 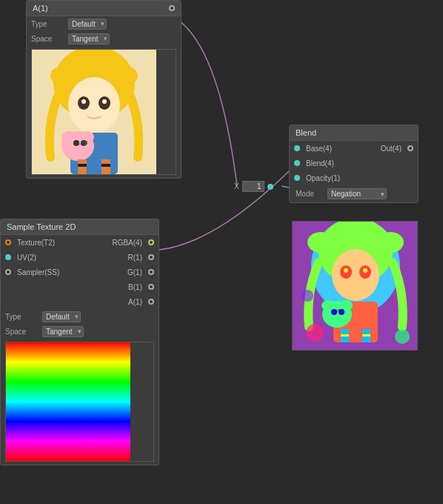 What do you see at coordinates (357, 194) in the screenshot?
I see `mode-select-wrapper: Negation Burn Darken Difference Multiply…` at bounding box center [357, 194].